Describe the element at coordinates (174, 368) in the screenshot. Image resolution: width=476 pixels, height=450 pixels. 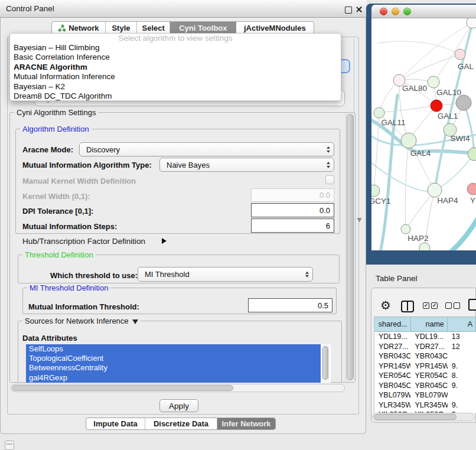
I see `attribute-item-selected: BetweennessCentrality` at that location.